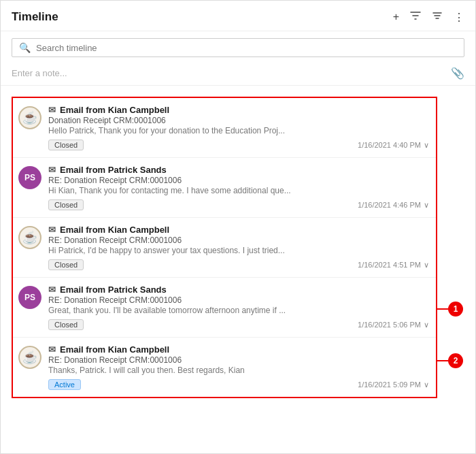 The height and width of the screenshot is (454, 476). Describe the element at coordinates (459, 18) in the screenshot. I see `more-icon: ⋮` at that location.